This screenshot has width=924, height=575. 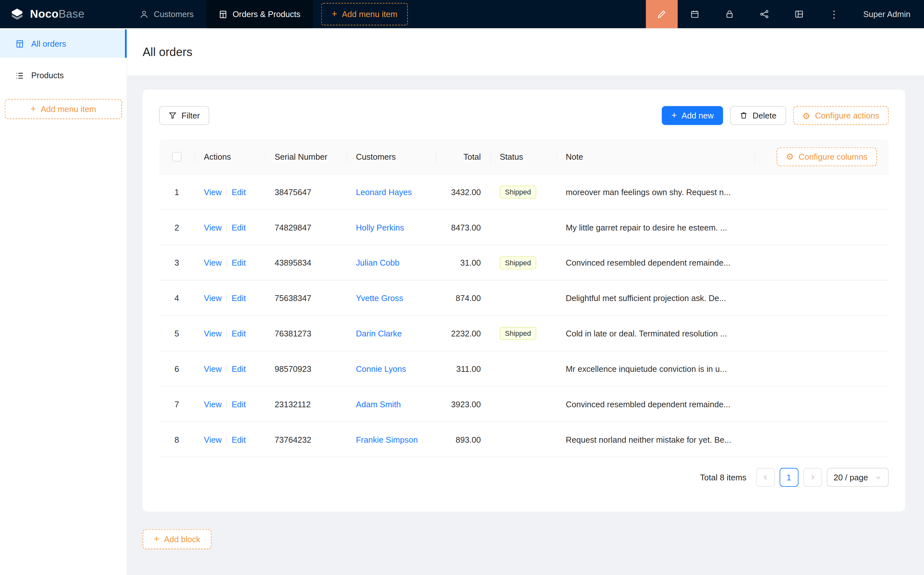 What do you see at coordinates (176, 156) in the screenshot?
I see `select-all-checkbox` at bounding box center [176, 156].